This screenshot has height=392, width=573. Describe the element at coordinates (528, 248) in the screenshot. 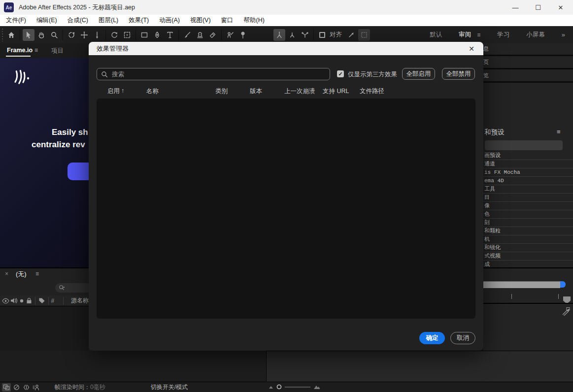

I see `effects-category-item: 和锐化` at that location.